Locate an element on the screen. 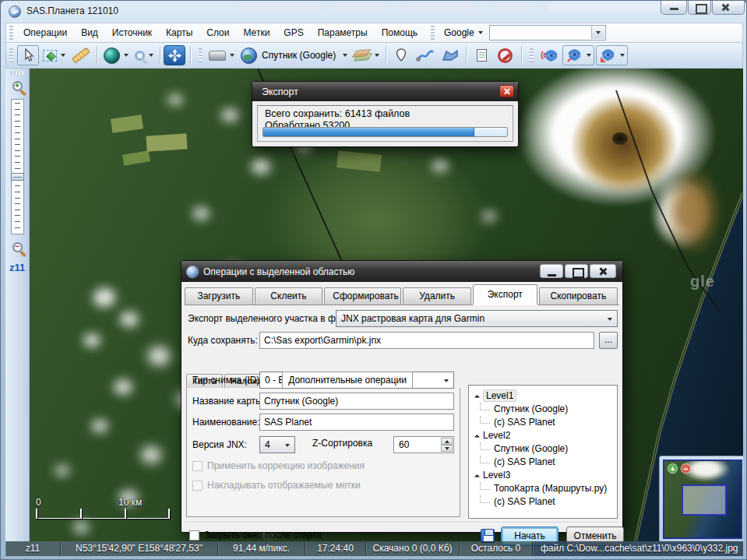  search-tool-button is located at coordinates (144, 55).